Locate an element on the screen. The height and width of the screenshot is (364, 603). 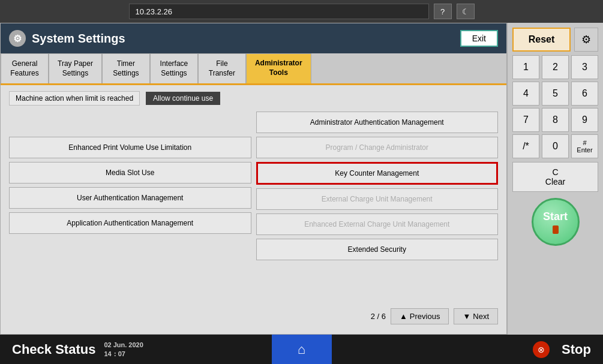
system-title-group: ⚙ System Settings is located at coordinates (67, 38).